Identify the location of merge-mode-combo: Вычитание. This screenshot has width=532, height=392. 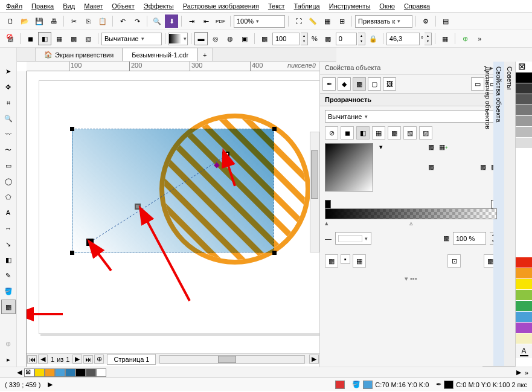
(132, 39).